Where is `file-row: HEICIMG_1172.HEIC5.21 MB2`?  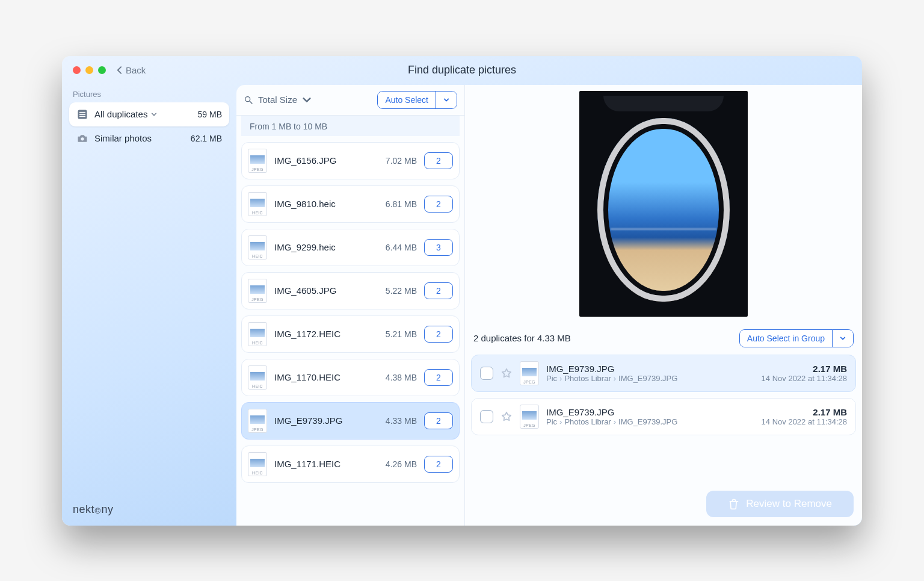
file-row: HEICIMG_1172.HEIC5.21 MB2 is located at coordinates (350, 334).